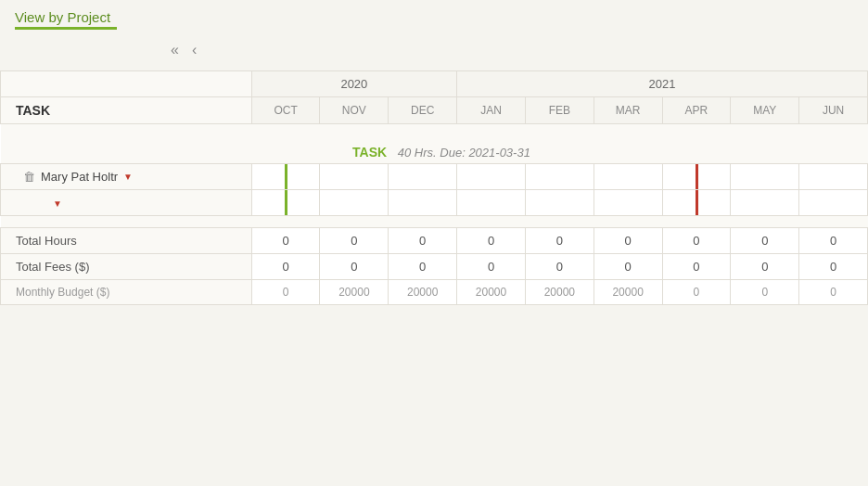 The width and height of the screenshot is (868, 486). Describe the element at coordinates (354, 84) in the screenshot. I see `year-2020: 2020` at that location.